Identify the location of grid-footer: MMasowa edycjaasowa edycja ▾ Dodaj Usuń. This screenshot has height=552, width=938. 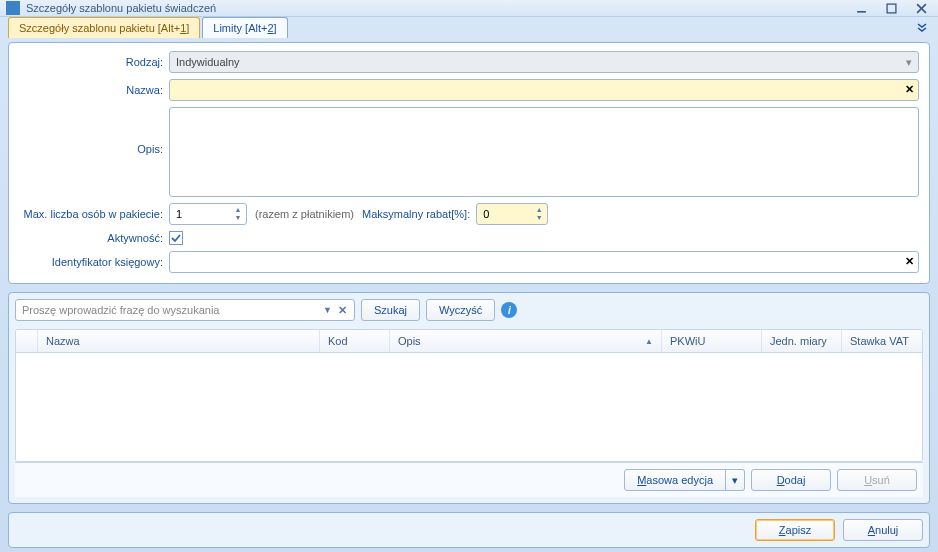
(469, 480).